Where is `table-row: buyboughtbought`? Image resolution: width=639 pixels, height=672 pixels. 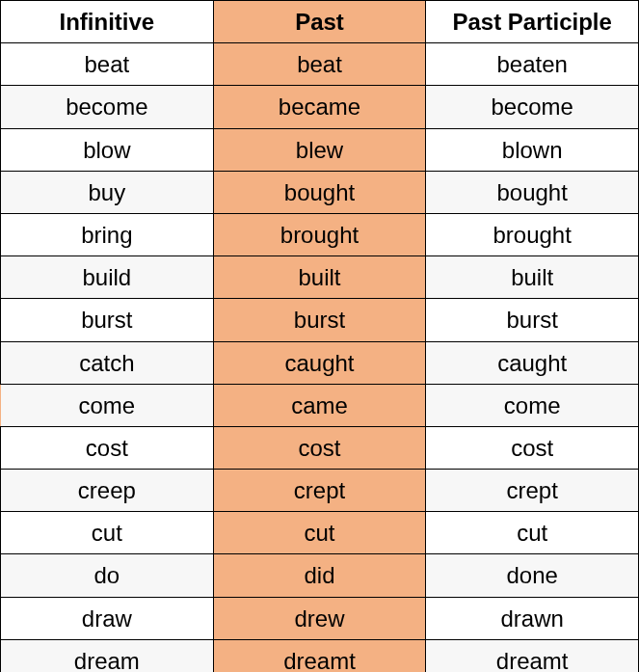 table-row: buyboughtbought is located at coordinates (320, 192).